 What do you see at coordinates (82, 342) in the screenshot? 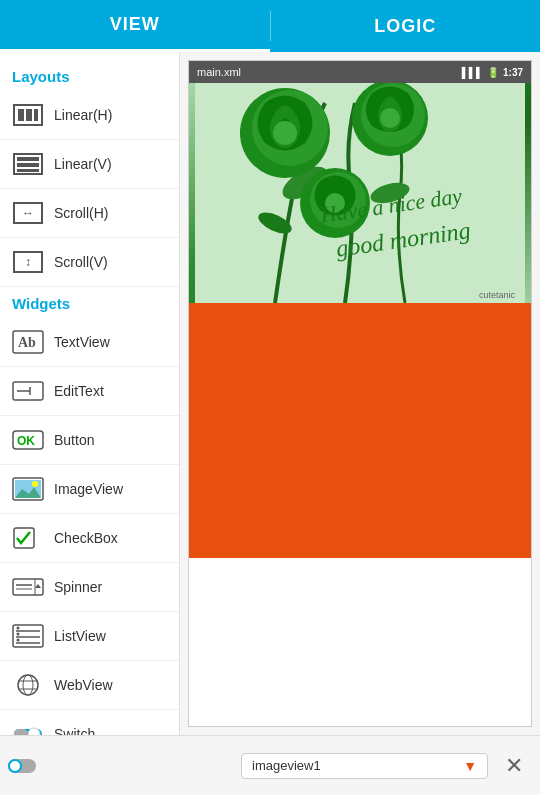
I see `widget-textview-label: TextView` at bounding box center [82, 342].